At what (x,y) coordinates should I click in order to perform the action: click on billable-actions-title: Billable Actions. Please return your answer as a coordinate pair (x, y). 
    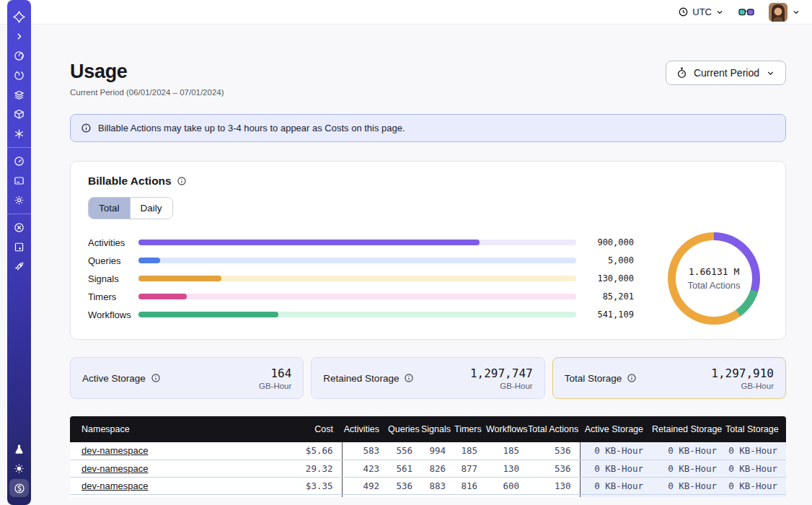
    Looking at the image, I should click on (428, 181).